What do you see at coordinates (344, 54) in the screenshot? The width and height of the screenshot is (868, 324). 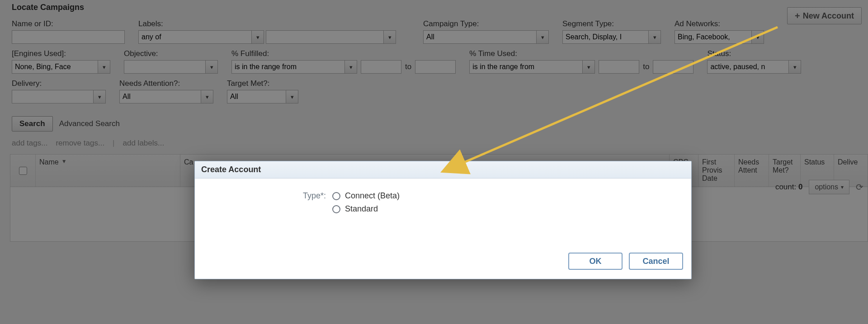 I see `pct-fulfilled-label: % Fulfilled:` at bounding box center [344, 54].